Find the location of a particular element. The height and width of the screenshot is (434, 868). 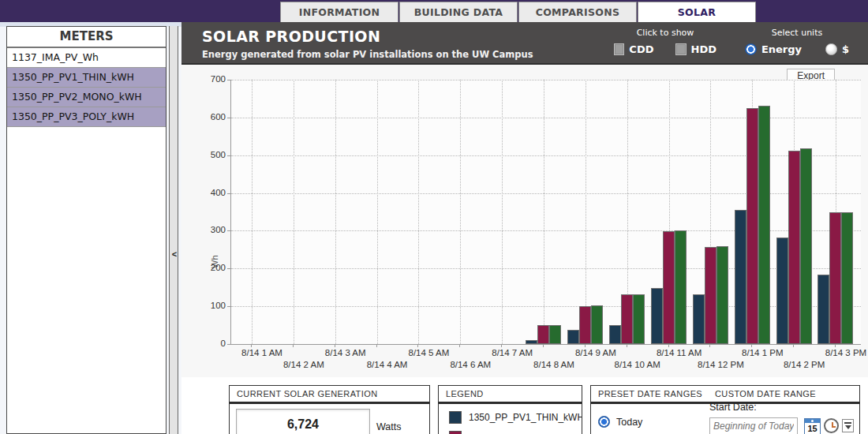

bar-1350_PP_PV2_MONO_kWH-8-14-12-PM is located at coordinates (710, 295).